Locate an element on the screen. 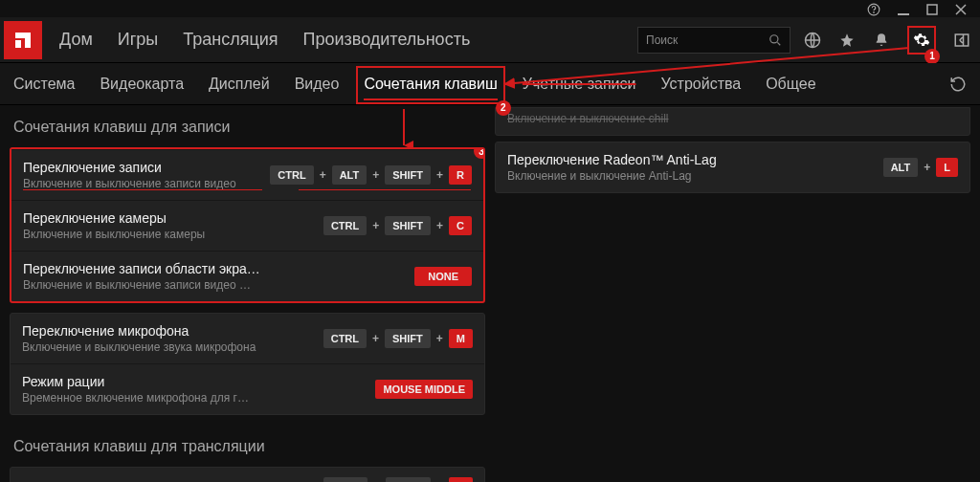 The width and height of the screenshot is (980, 482). annotation-badge-1: 1 is located at coordinates (932, 56).